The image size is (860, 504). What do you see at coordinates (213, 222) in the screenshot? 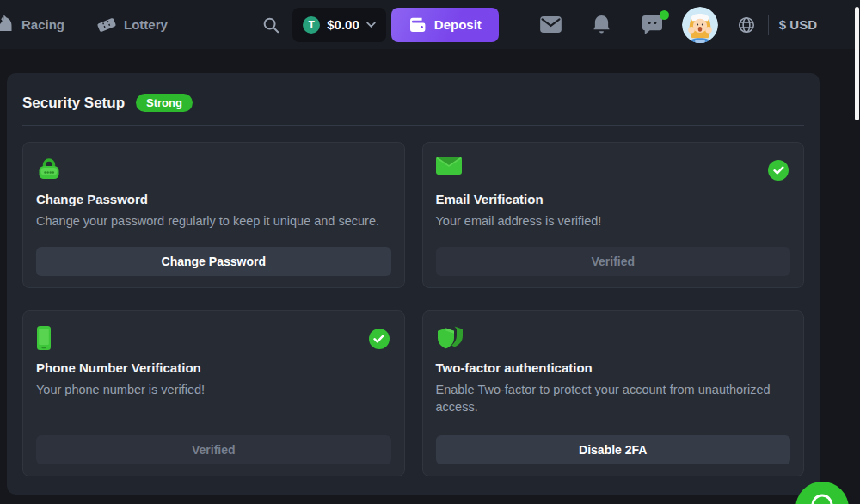
I see `card-description: Change your password regularly to keep i…` at bounding box center [213, 222].